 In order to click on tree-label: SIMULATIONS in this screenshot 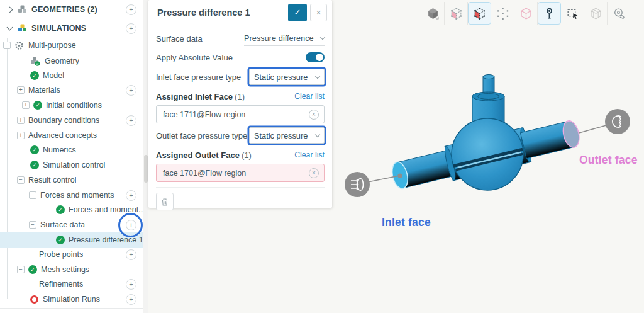, I will do `click(59, 28)`.